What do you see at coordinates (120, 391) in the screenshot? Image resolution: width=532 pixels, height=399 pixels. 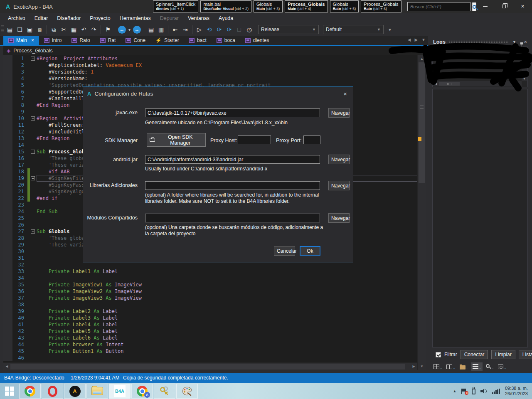 I see `b4a-icon: B4A` at bounding box center [120, 391].